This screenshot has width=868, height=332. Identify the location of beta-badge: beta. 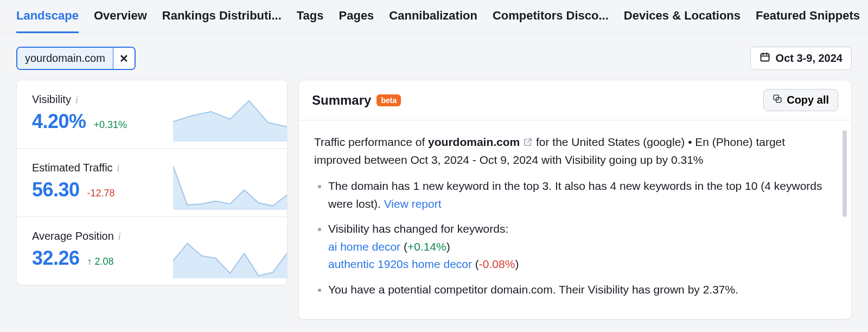
(388, 100).